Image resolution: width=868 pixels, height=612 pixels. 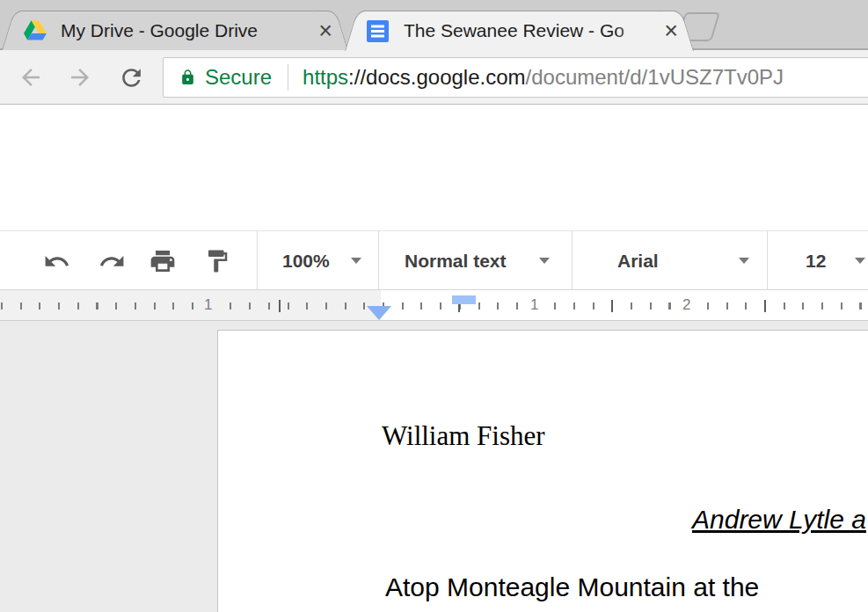 What do you see at coordinates (572, 587) in the screenshot?
I see `doc-body-line: Atop Monteagle Mountain at the` at bounding box center [572, 587].